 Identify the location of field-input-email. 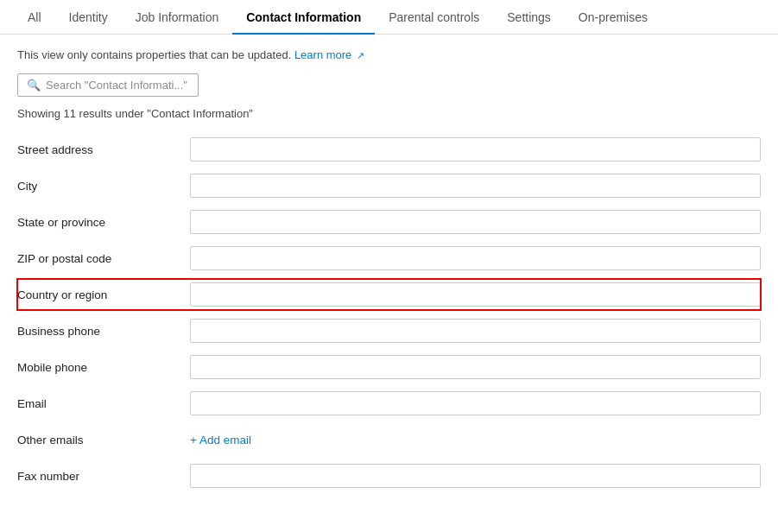
(475, 403).